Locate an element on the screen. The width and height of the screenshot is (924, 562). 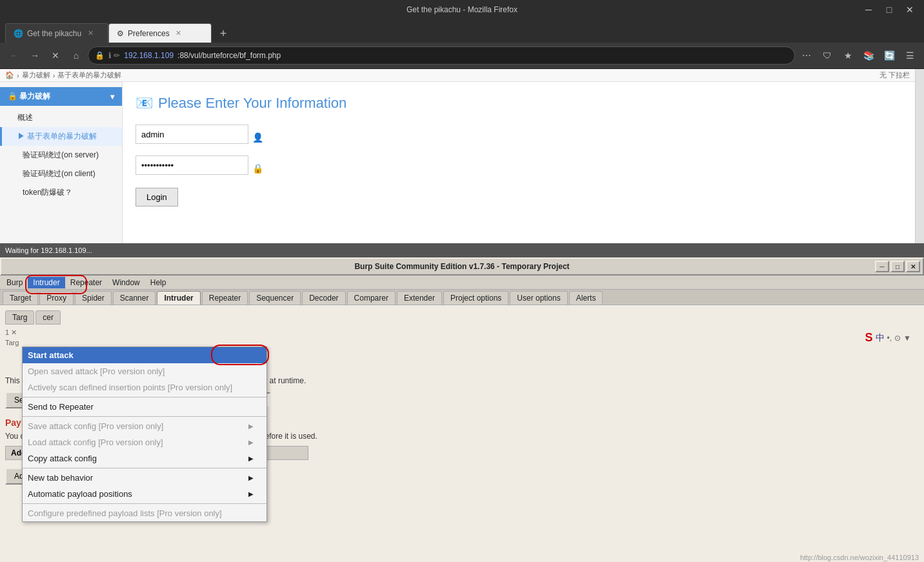
ctx-auto-payload-label: Automatic payload positions is located at coordinates (80, 494).